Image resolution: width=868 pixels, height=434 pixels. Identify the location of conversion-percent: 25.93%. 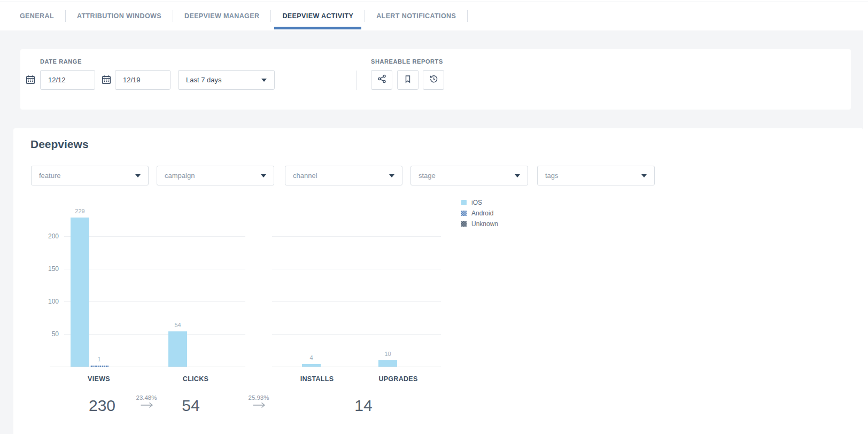
(259, 398).